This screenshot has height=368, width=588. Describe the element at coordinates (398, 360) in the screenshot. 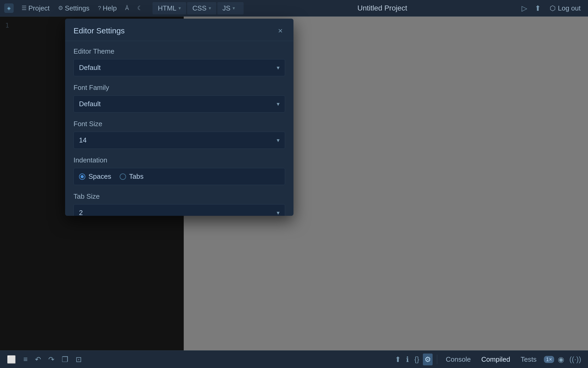

I see `upload-button: ⬆` at that location.